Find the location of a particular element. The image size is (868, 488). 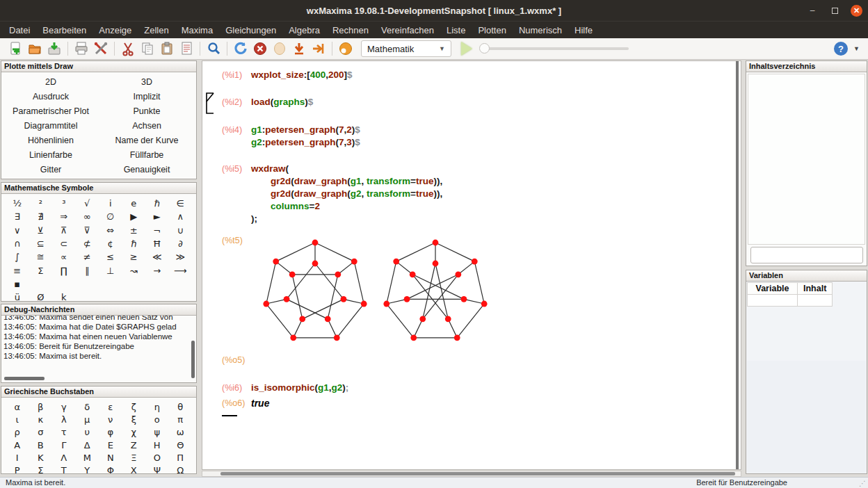

resize-grip-icon: ⋰ is located at coordinates (862, 484).